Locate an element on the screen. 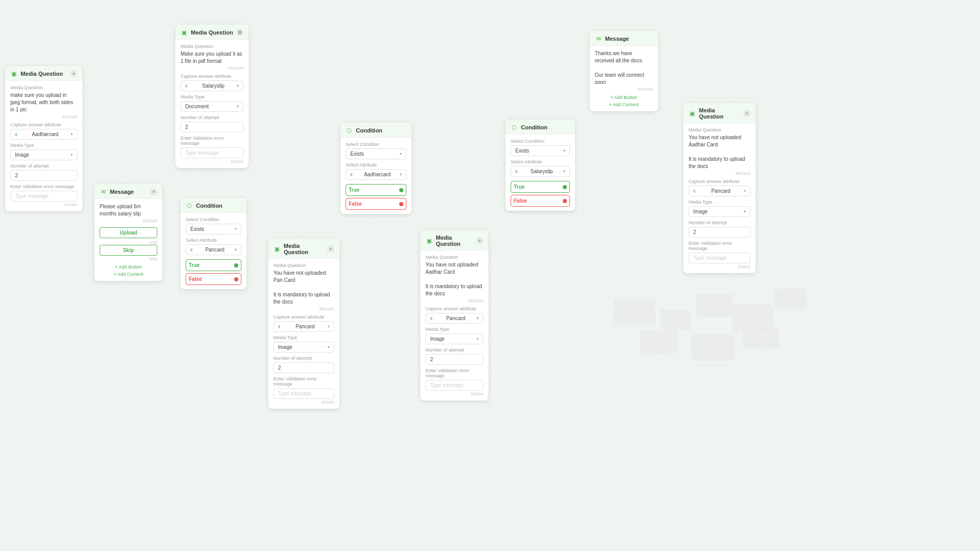 This screenshot has height=551, width=980. message-char-2: 65/1024 is located at coordinates (624, 90).